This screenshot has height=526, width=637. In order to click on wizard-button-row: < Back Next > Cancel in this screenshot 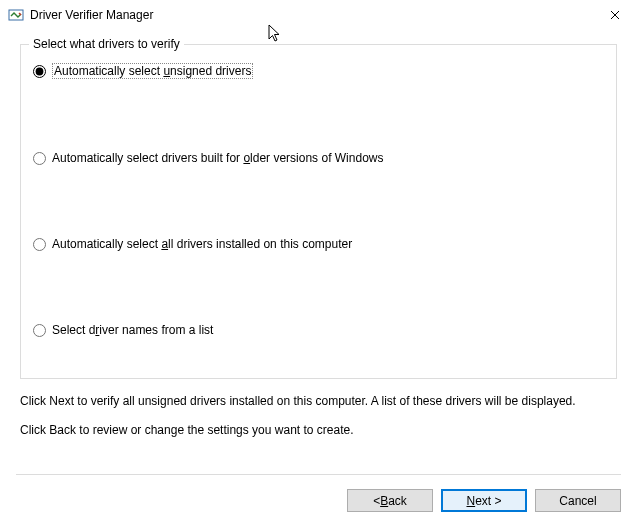, I will do `click(318, 500)`.